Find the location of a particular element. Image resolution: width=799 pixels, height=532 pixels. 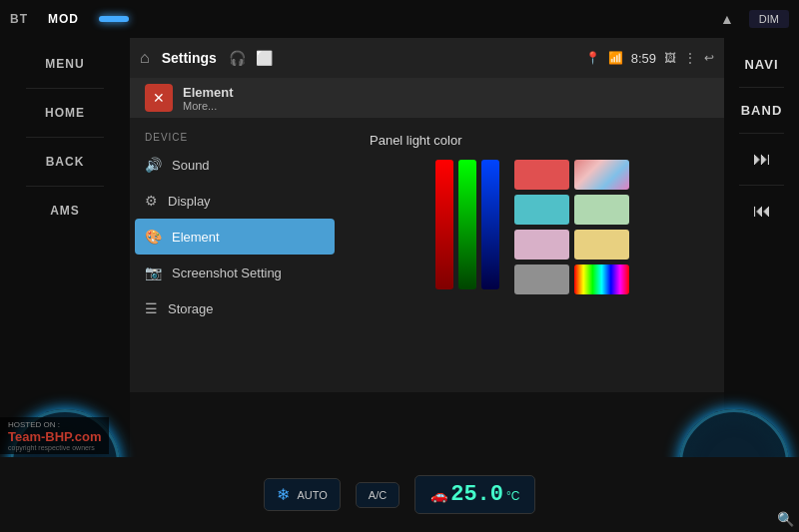

panel-light-label: Panel light color is located at coordinates (415, 140).